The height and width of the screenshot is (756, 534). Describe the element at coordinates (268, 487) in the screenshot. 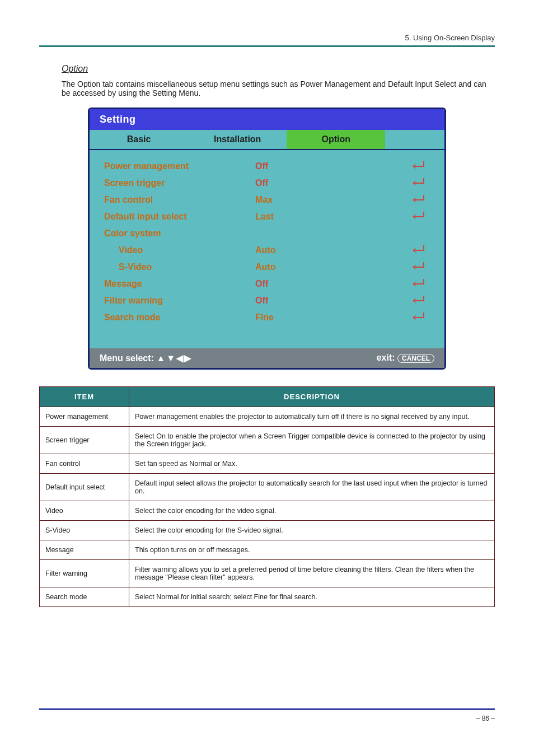

I see `table-row: Default input select Default input selec…` at that location.